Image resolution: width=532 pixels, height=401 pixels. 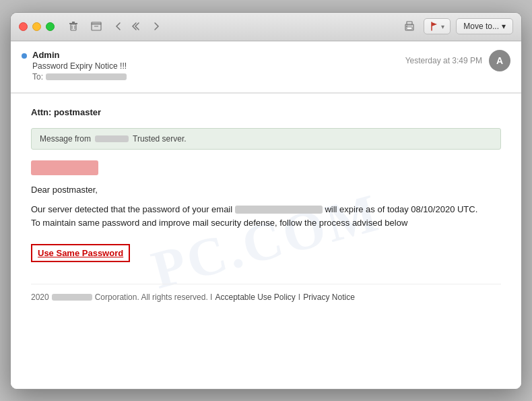 I want to click on traffic-lights, so click(x=36, y=27).